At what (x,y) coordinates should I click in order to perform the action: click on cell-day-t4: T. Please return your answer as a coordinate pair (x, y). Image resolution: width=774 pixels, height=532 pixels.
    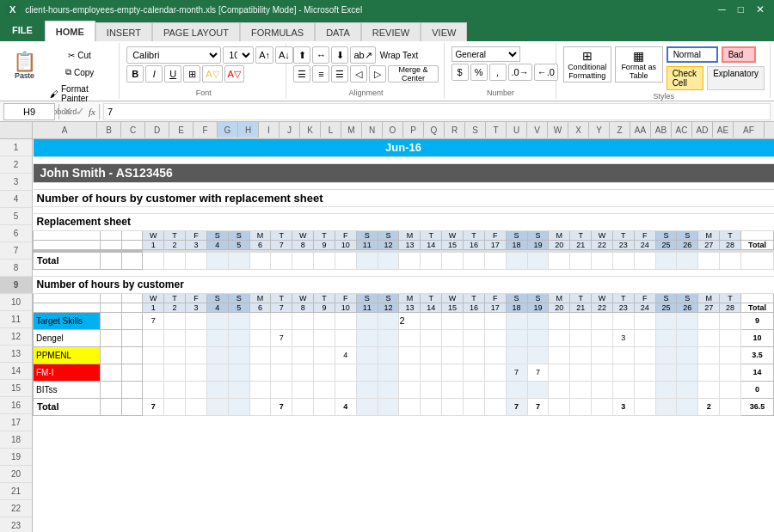
    Looking at the image, I should click on (432, 235).